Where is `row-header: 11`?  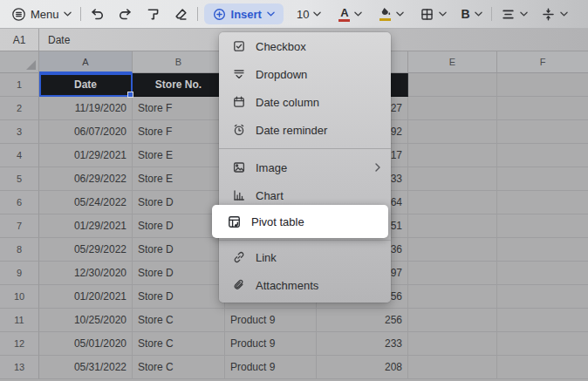
row-header: 11 is located at coordinates (19, 321).